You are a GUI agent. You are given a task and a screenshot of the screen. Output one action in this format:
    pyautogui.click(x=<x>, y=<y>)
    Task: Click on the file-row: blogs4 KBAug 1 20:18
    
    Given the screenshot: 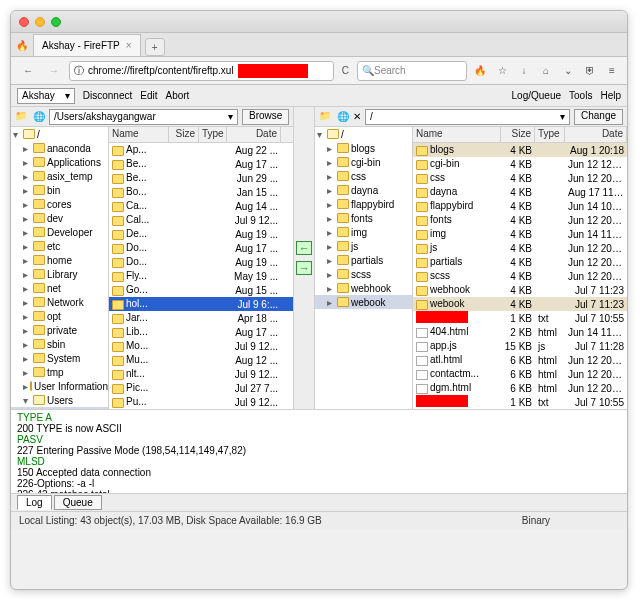 What is the action you would take?
    pyautogui.click(x=520, y=150)
    